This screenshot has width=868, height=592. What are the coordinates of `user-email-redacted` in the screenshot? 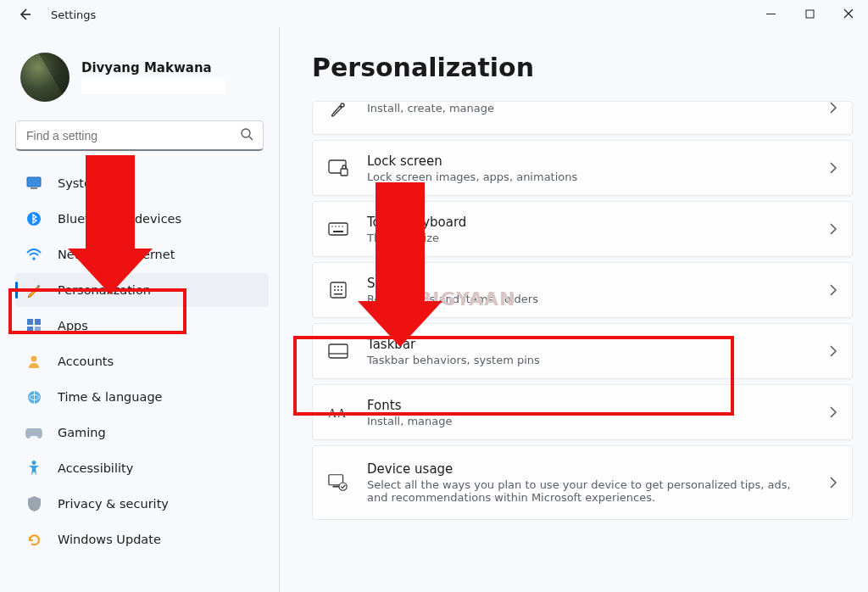 It's located at (153, 87).